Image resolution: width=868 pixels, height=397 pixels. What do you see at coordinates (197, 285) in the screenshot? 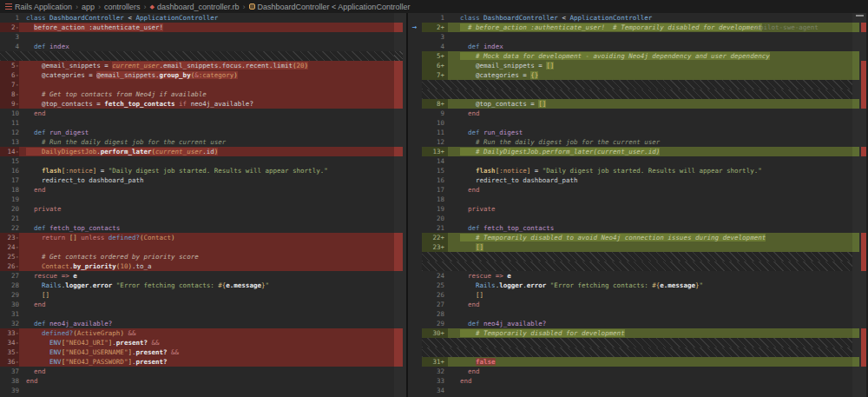
I see `left-line-28: 28 Rails.logger.error "Error fetching co…` at bounding box center [197, 285].